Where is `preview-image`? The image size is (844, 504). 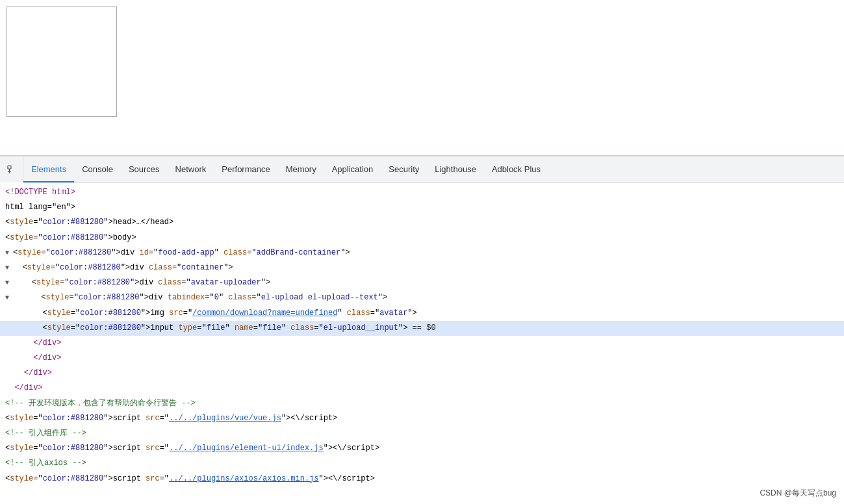
preview-image is located at coordinates (62, 62).